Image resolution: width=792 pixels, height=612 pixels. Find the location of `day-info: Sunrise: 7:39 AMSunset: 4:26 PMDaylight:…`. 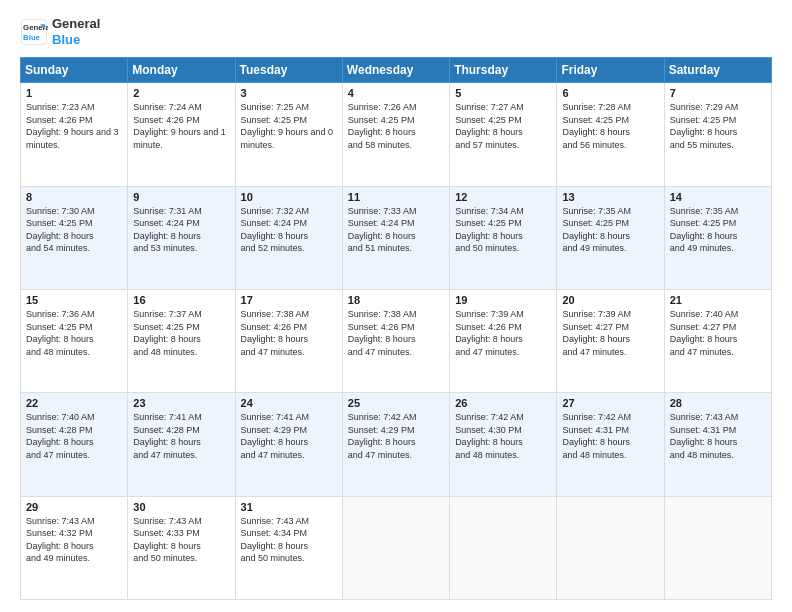

day-info: Sunrise: 7:39 AMSunset: 4:26 PMDaylight:… is located at coordinates (490, 333).